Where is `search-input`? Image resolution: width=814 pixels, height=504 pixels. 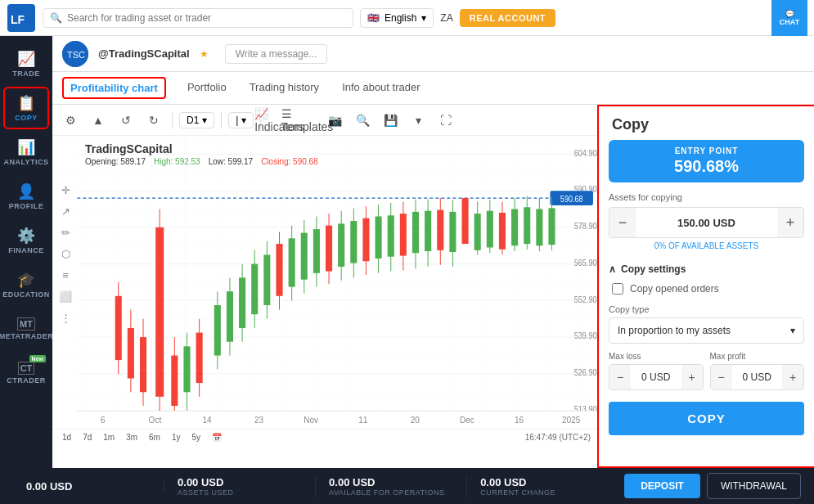
search-input is located at coordinates (206, 18).